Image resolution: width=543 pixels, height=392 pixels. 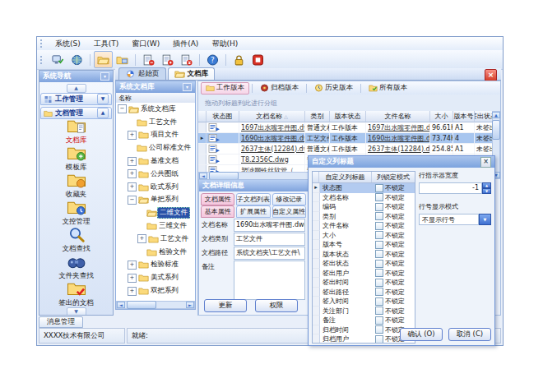 I want to click on column-header-文档名称: 文档名称△, so click(x=272, y=117).